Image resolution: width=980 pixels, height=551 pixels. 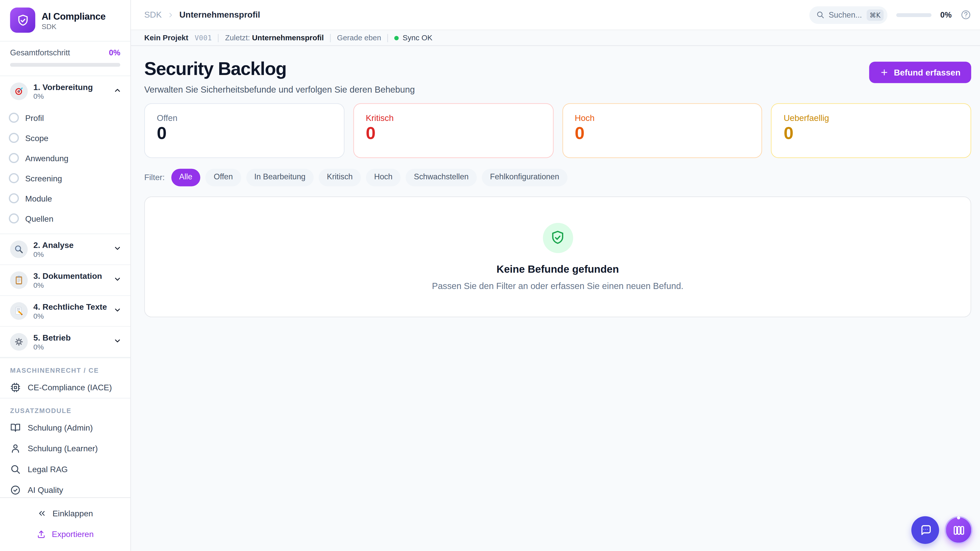 I want to click on last-saved-time: Gerade eben, so click(x=359, y=38).